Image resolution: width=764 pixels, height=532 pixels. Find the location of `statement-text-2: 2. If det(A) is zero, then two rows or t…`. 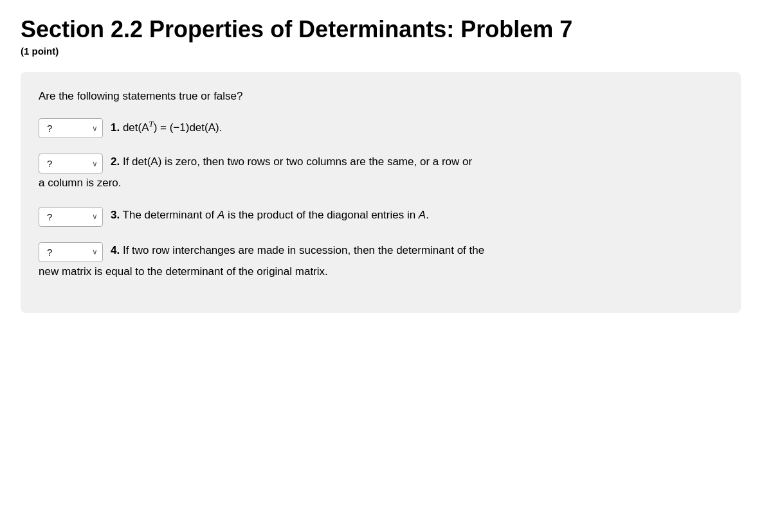

statement-text-2: 2. If det(A) is zero, then two rows or t… is located at coordinates (417, 162).